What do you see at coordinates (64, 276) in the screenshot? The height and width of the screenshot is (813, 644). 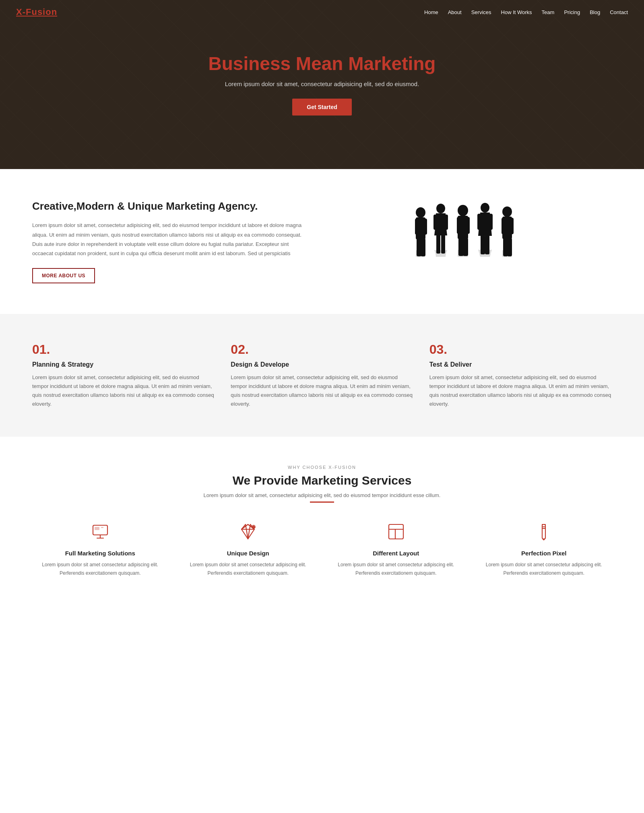 I see `more-about-button: MORE ABOUT US` at bounding box center [64, 276].